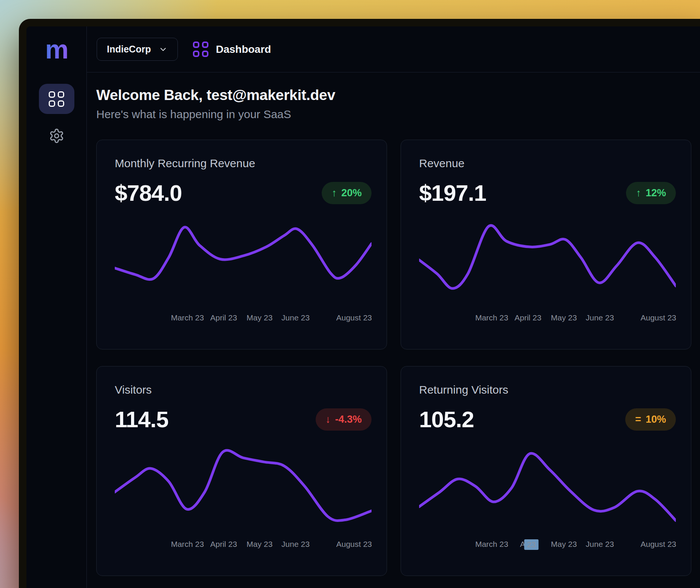 The width and height of the screenshot is (700, 588). Describe the element at coordinates (656, 420) in the screenshot. I see `trend-value: 10%` at that location.